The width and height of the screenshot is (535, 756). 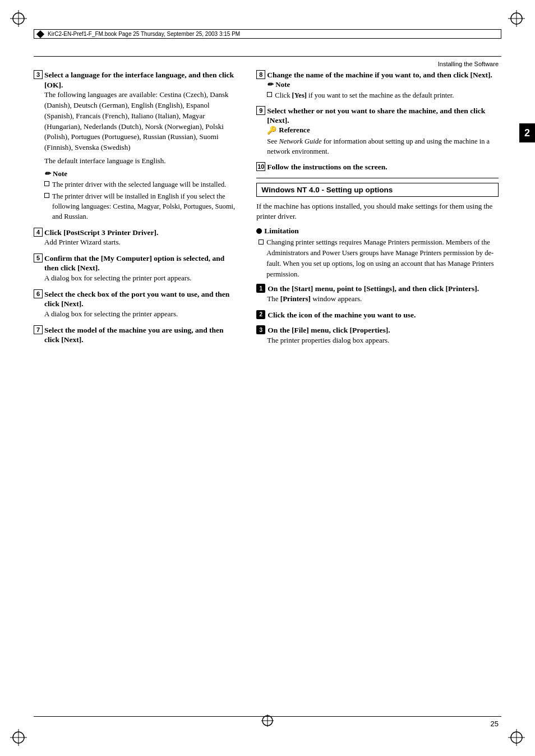 What do you see at coordinates (516, 737) in the screenshot?
I see `corner-mark-br` at bounding box center [516, 737].